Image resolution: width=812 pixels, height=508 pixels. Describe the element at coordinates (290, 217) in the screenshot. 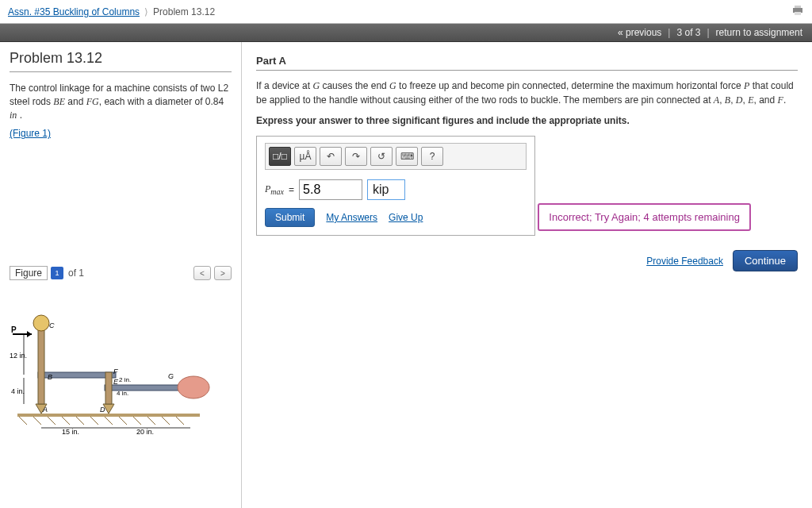

I see `submit-button: Submit` at that location.